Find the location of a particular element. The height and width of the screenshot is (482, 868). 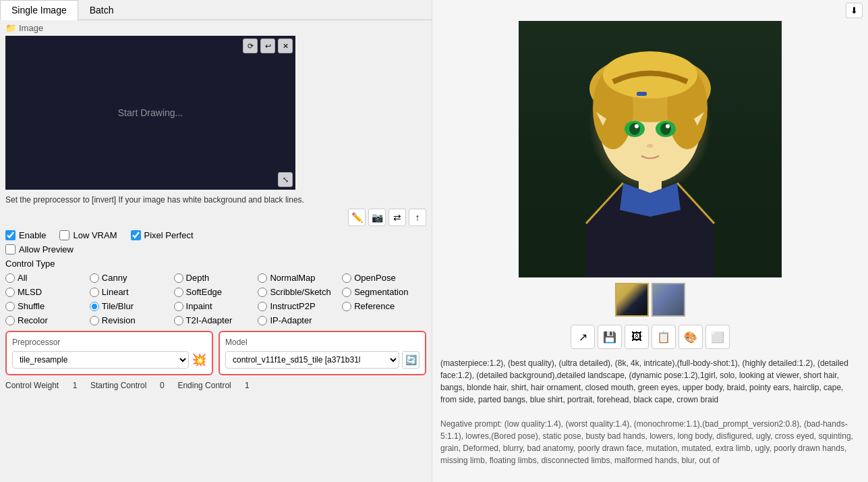

preprocessor-label: Preprocessor is located at coordinates (109, 342).